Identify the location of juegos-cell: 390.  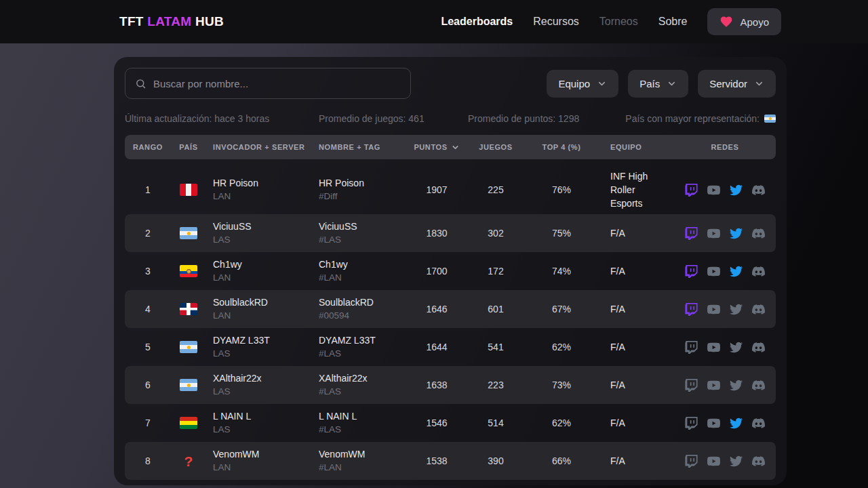
(496, 461).